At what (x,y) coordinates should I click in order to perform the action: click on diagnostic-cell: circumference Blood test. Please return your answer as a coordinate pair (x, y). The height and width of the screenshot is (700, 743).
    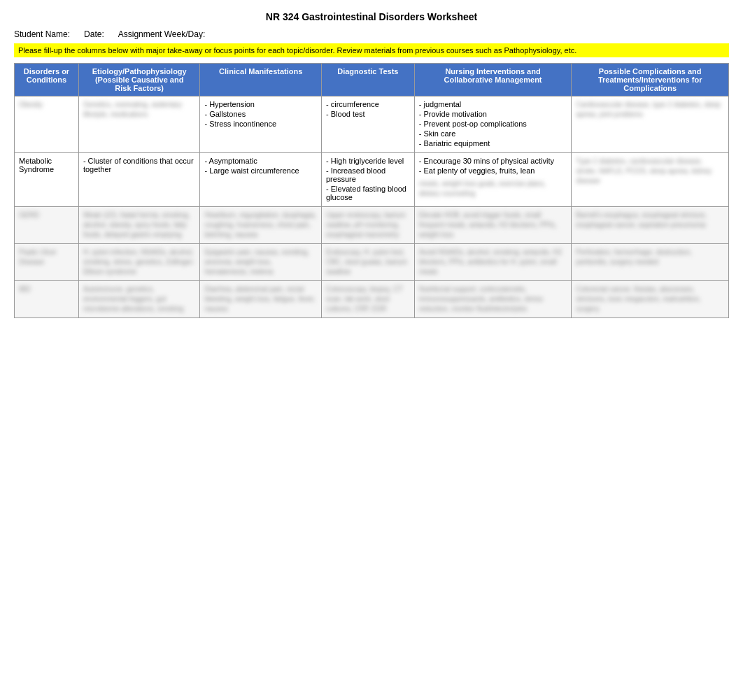
    Looking at the image, I should click on (368, 124).